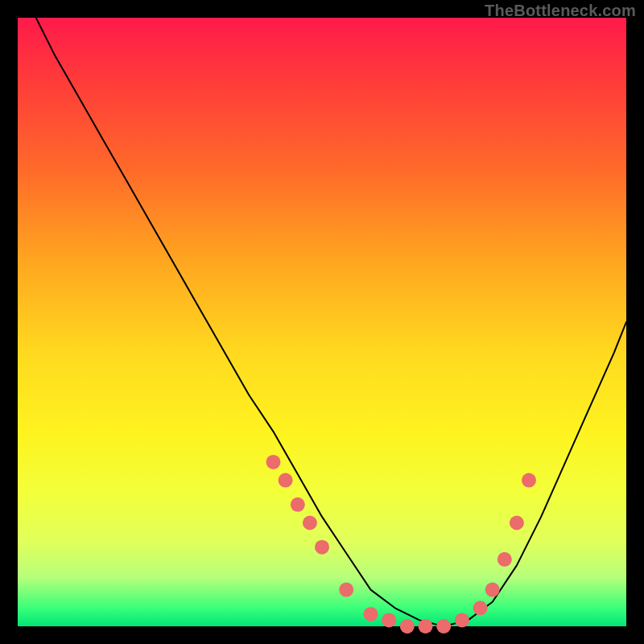 This screenshot has width=644, height=644. I want to click on watermark-text: TheBottleneck.com, so click(560, 11).